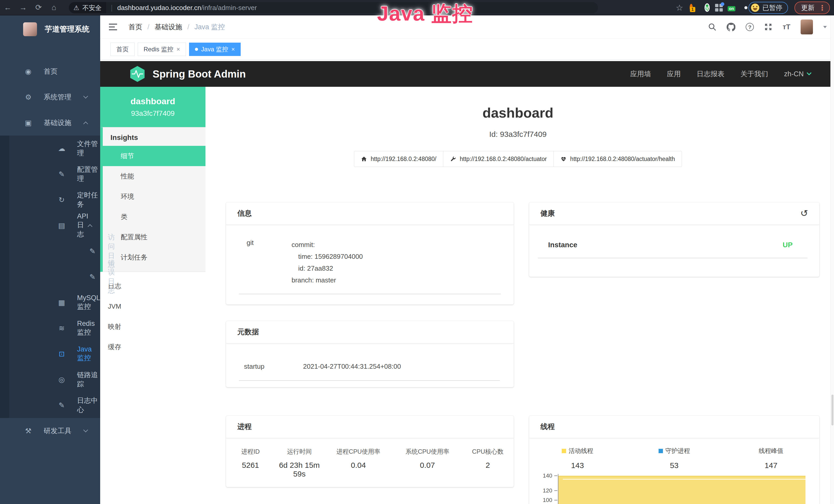  I want to click on menu-item-mappings: 映射, so click(153, 327).